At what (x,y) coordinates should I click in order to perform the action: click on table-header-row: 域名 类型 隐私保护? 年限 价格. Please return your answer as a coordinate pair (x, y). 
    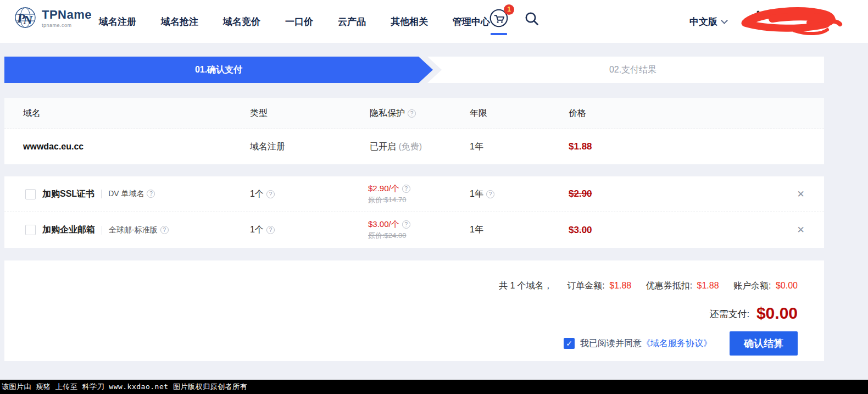
    Looking at the image, I should click on (414, 113).